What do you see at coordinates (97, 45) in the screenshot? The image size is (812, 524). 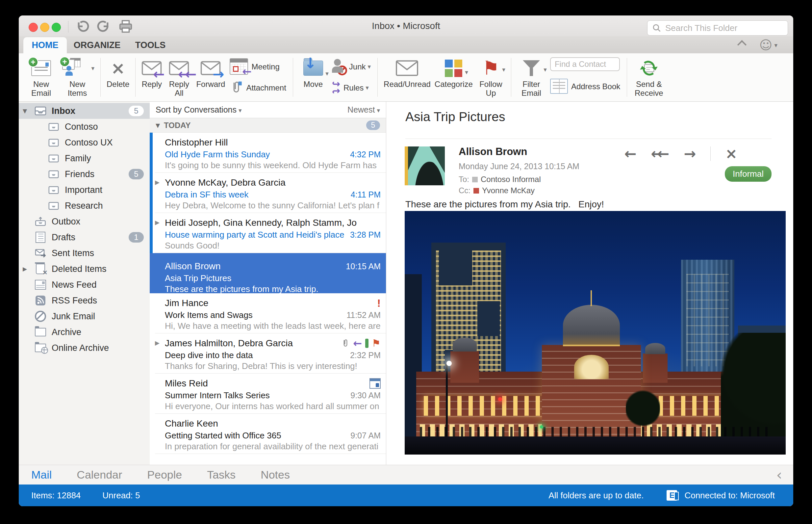 I see `tab-organize: ORGANIZE` at bounding box center [97, 45].